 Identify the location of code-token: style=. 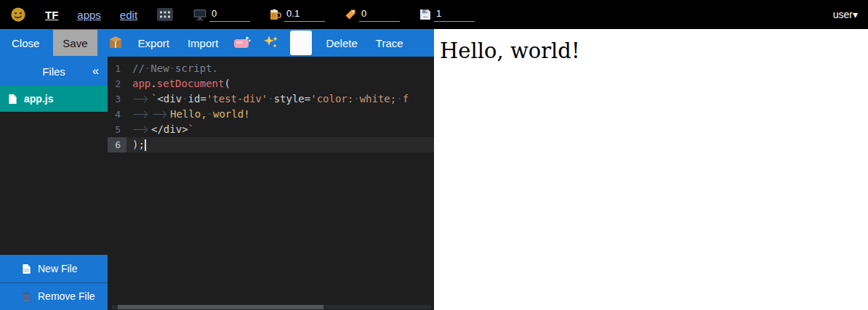
(292, 99).